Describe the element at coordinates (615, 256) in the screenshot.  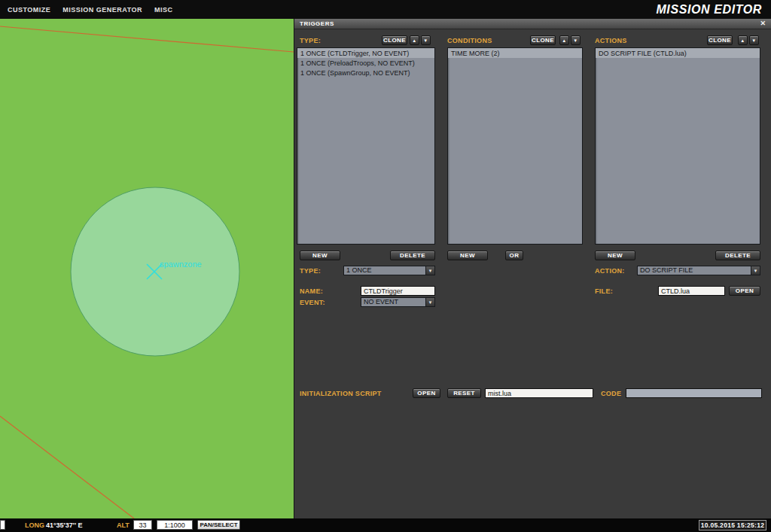
I see `new-action-button: NEW` at that location.